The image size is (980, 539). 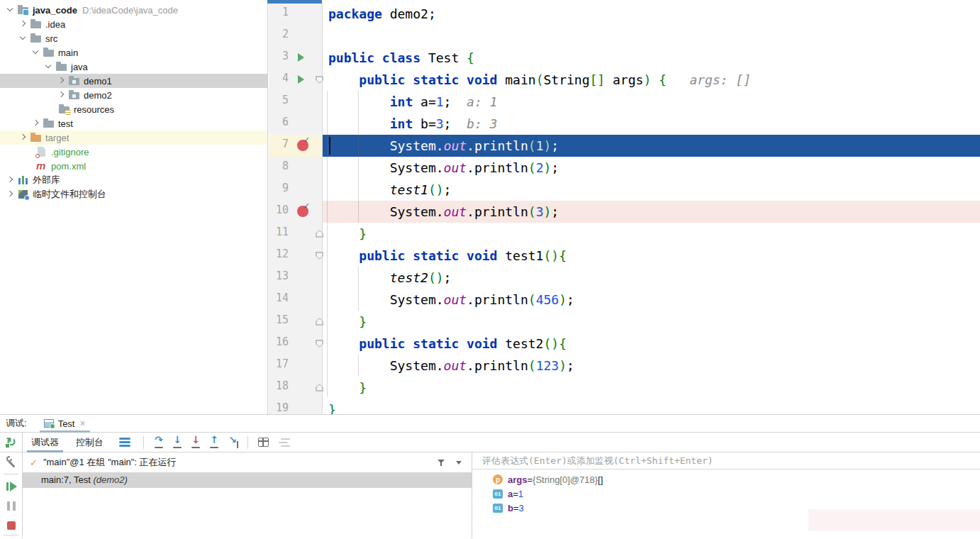 I want to click on tree-item-target: target, so click(x=133, y=138).